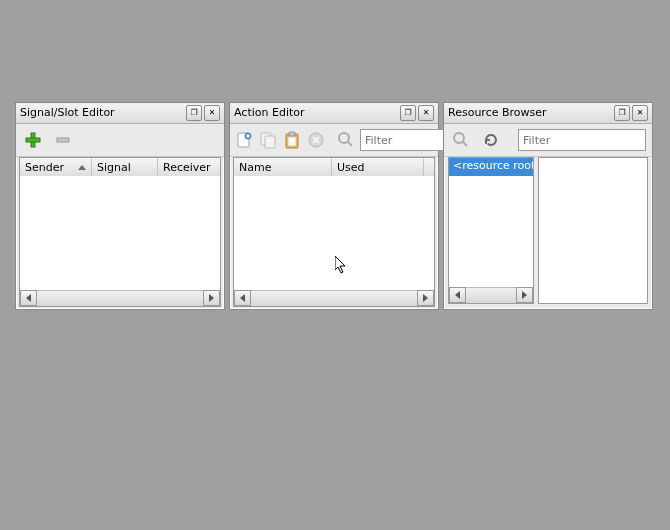 This screenshot has width=670, height=530. Describe the element at coordinates (316, 140) in the screenshot. I see `delete-icon` at that location.